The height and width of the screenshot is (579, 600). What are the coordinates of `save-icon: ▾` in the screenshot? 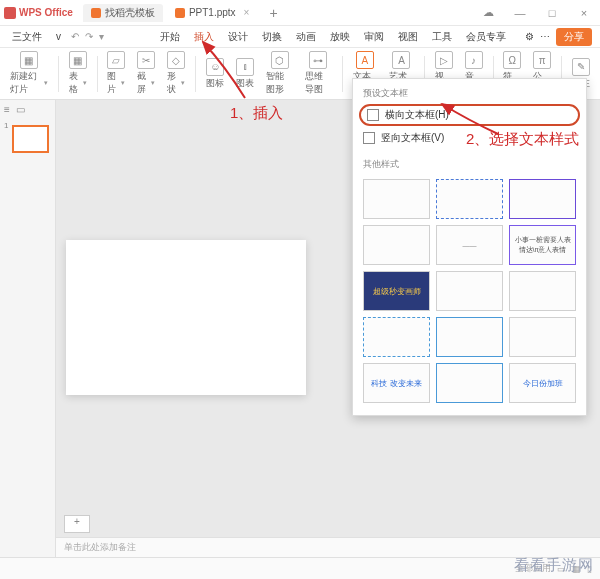 It's located at (102, 36).